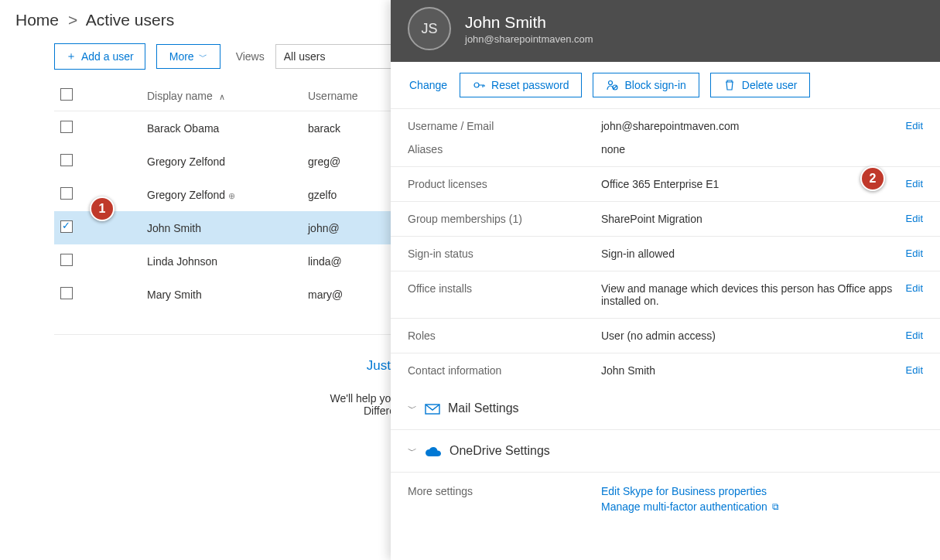  Describe the element at coordinates (665, 155) in the screenshot. I see `detail-row-aliases: AliasesnoneEdit` at that location.